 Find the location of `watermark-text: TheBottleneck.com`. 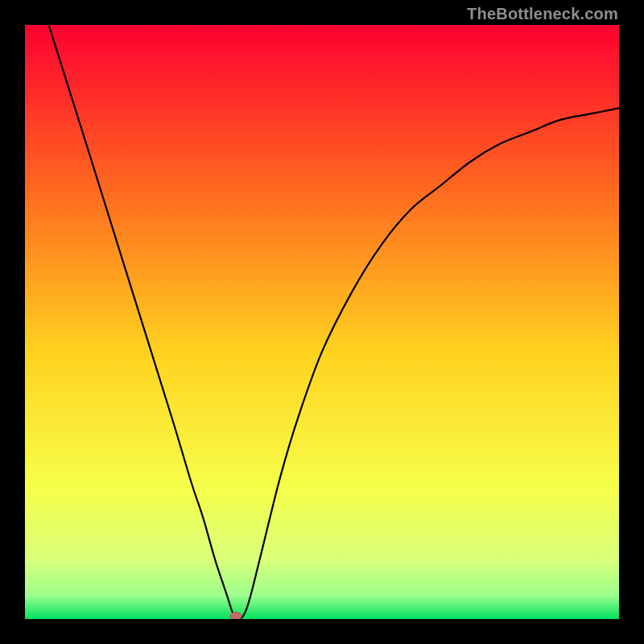

watermark-text: TheBottleneck.com is located at coordinates (543, 14).